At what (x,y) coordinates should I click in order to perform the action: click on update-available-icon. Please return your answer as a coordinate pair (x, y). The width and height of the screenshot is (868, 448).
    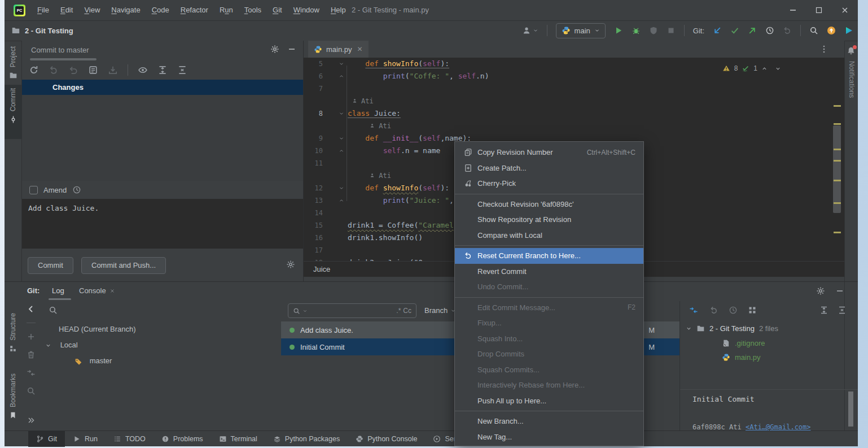
    Looking at the image, I should click on (831, 31).